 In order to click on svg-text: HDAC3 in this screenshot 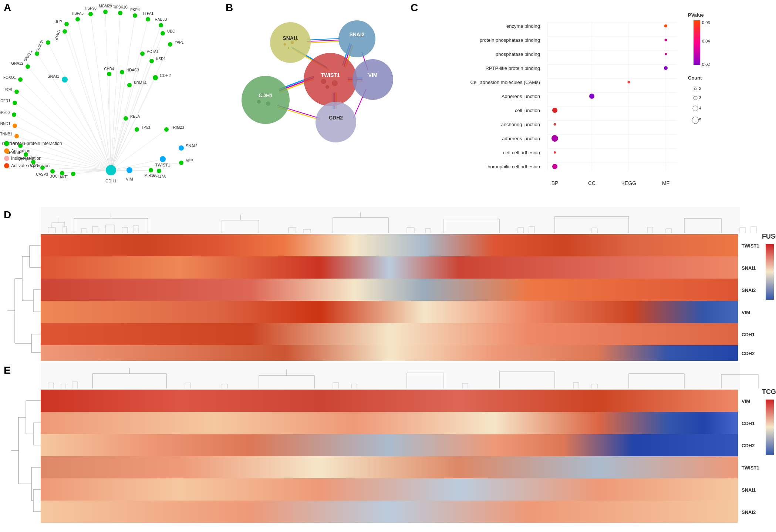, I will do `click(133, 70)`.